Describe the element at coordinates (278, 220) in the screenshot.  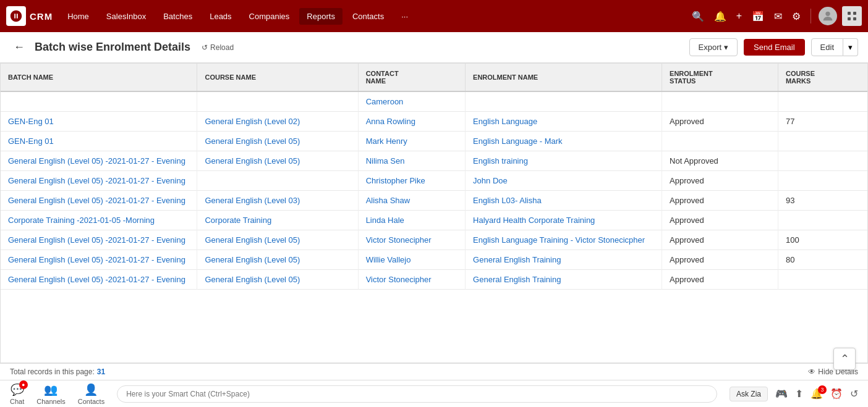
I see `cell-course: Corporate Training` at that location.